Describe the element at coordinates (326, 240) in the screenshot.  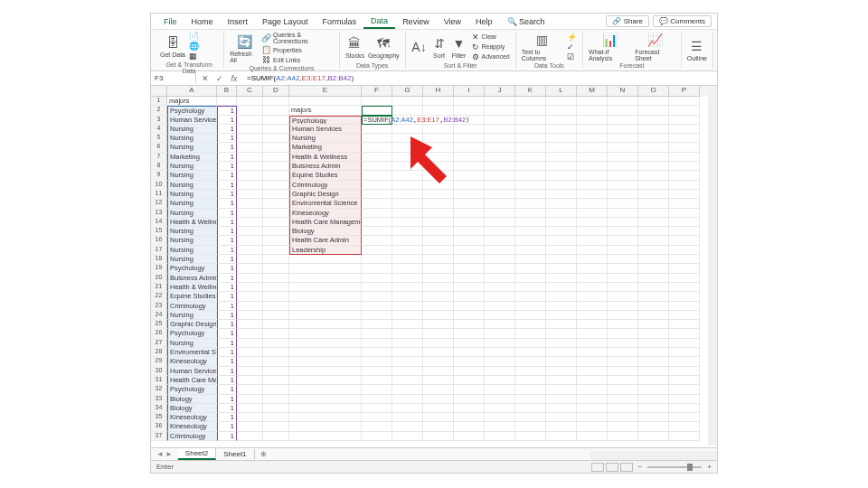
I see `cell: Health Care Admin` at that location.